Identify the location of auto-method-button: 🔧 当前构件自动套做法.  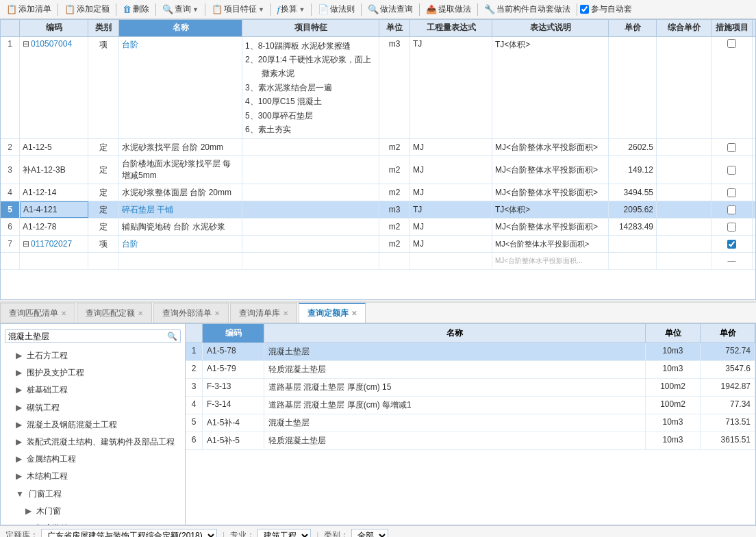
(527, 10).